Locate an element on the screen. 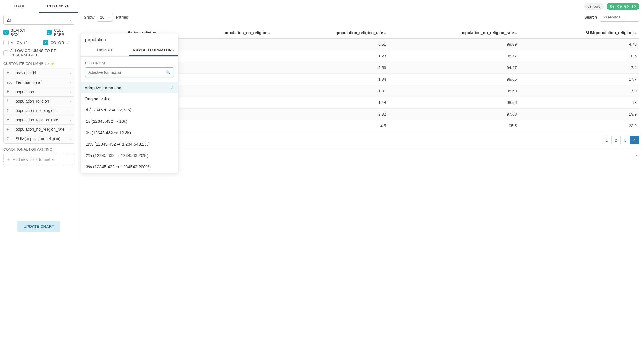  checkbox-search-box: ✓ is located at coordinates (6, 32).